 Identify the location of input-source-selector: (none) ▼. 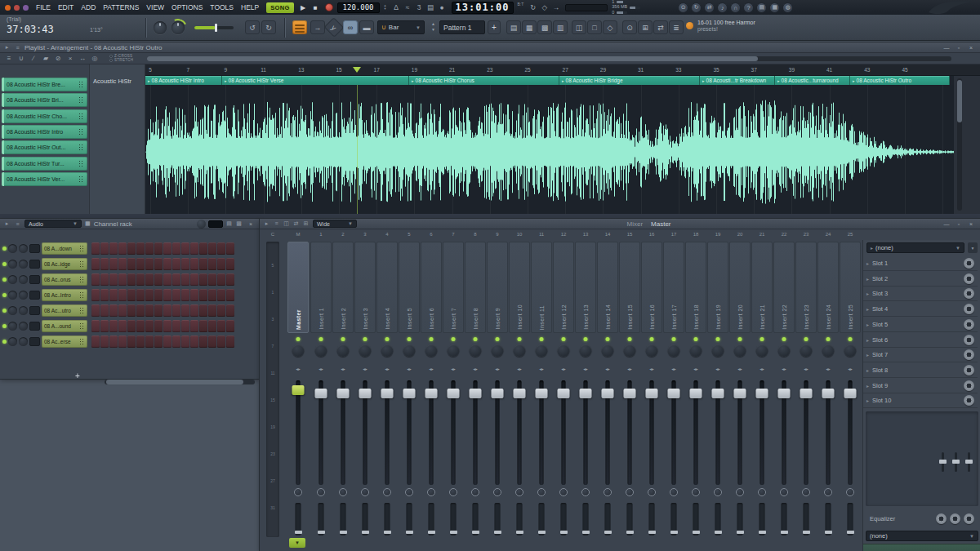
(922, 535).